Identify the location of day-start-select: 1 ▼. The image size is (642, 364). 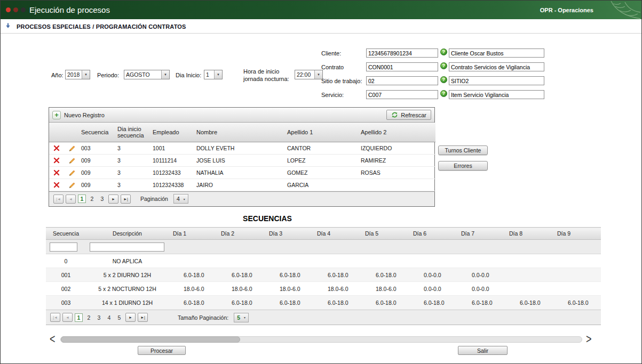
(213, 75).